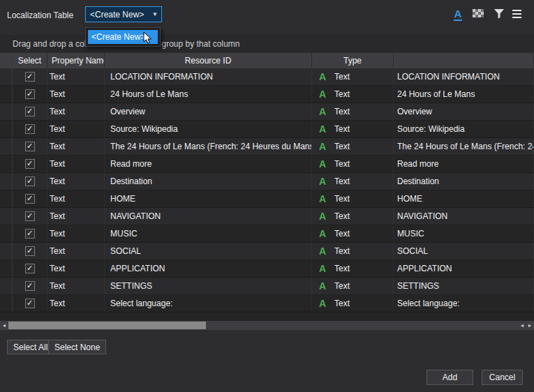 The width and height of the screenshot is (534, 392). What do you see at coordinates (208, 286) in the screenshot?
I see `resource-id-cell: SETTINGS` at bounding box center [208, 286].